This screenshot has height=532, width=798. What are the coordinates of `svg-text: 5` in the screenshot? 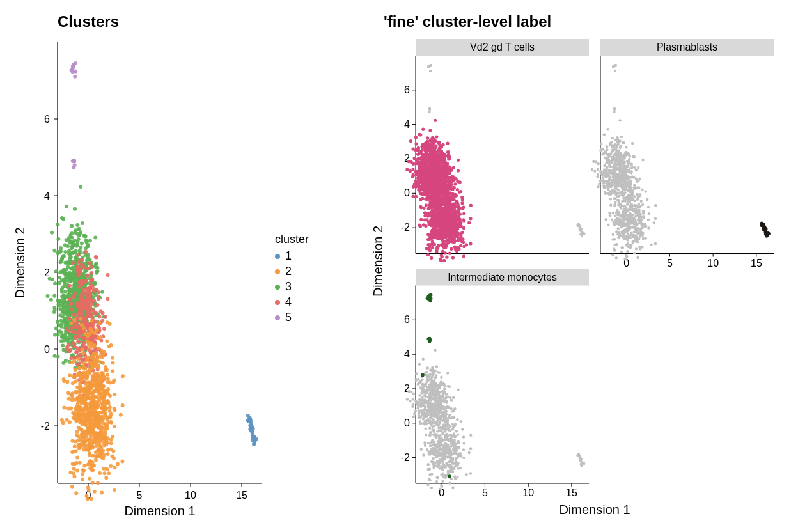 It's located at (670, 263).